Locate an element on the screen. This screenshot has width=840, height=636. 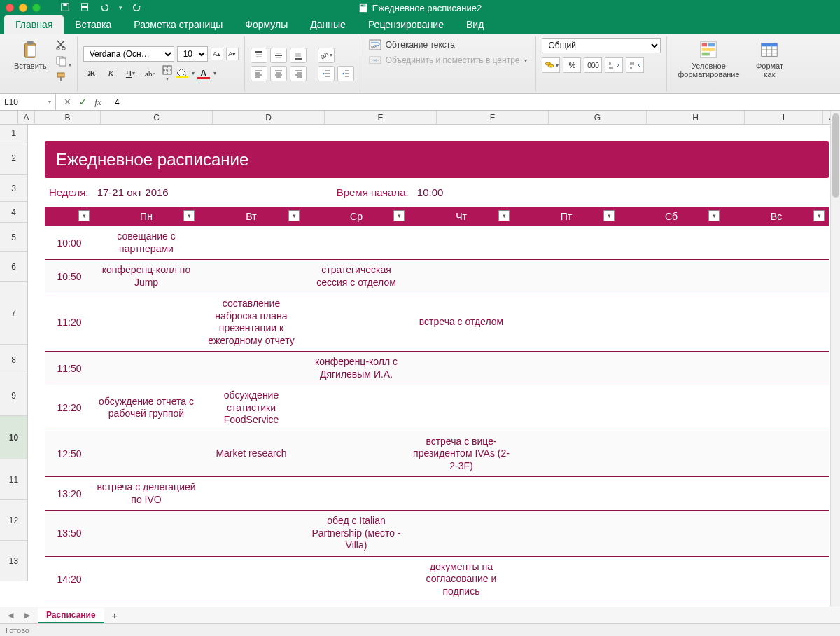
thousands-button: 000 is located at coordinates (593, 65).